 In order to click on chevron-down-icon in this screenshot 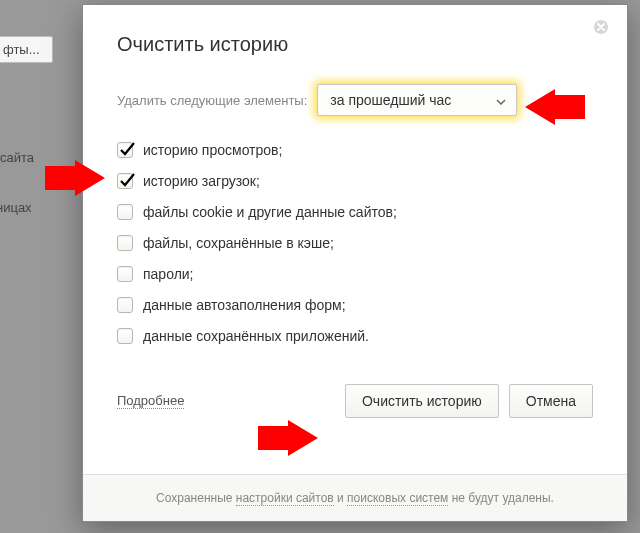, I will do `click(501, 100)`.